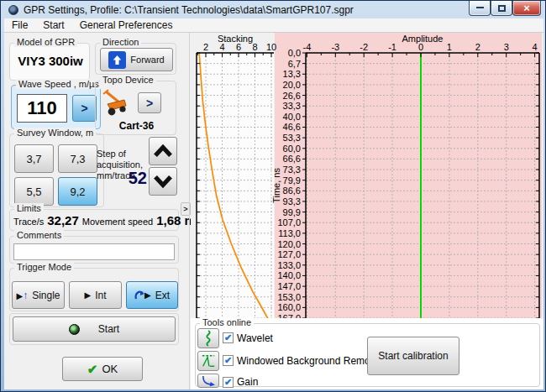 This screenshot has height=392, width=546. Describe the element at coordinates (136, 59) in the screenshot. I see `direction-group: Direction Forward` at that location.